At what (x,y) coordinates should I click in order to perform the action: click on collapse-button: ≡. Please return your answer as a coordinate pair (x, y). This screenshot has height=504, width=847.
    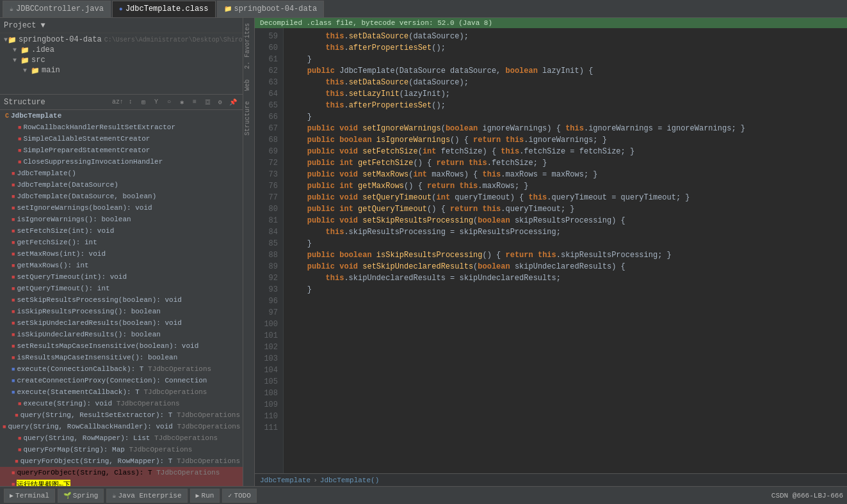
    Looking at the image, I should click on (195, 102).